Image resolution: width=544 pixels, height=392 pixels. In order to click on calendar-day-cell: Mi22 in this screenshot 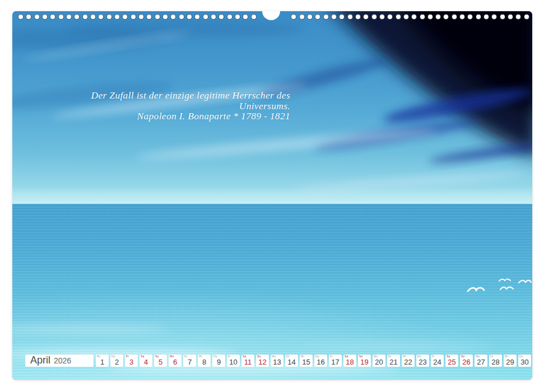, I will do `click(408, 361)`.